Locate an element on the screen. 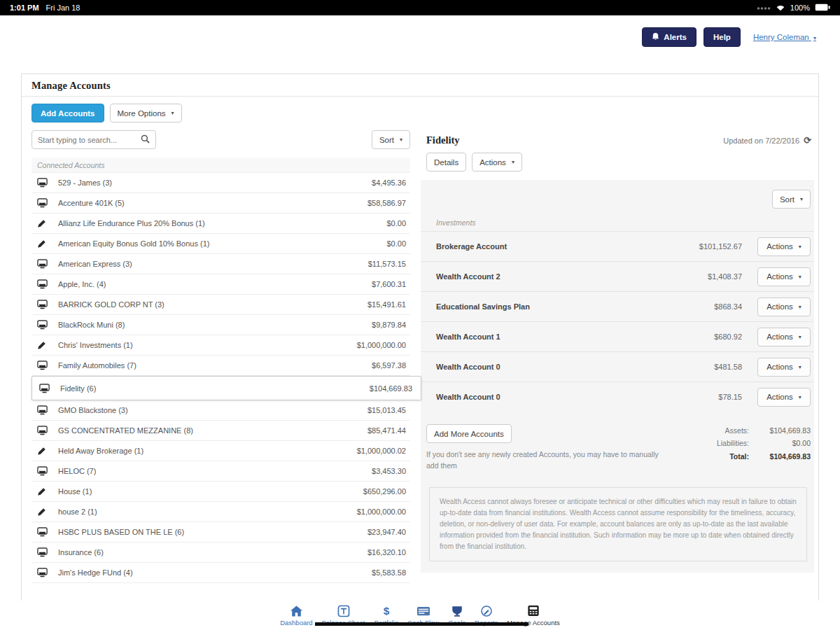 The image size is (840, 630). investments-sort-button: Sort ▾ is located at coordinates (791, 199).